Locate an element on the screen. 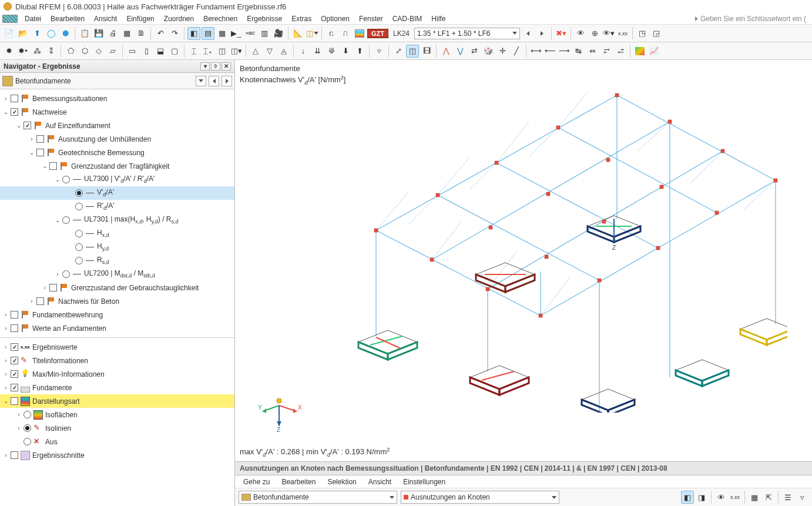 The height and width of the screenshot is (506, 812). tree-fundbewehrung: › Fundamentbewehrung is located at coordinates (118, 315).